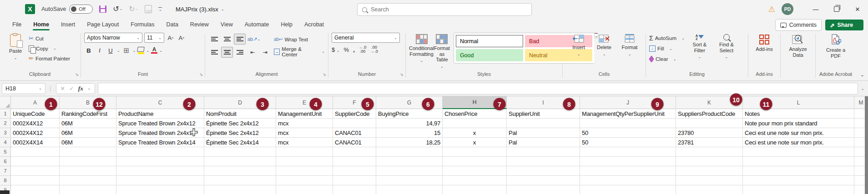 This screenshot has width=868, height=194. What do you see at coordinates (88, 124) in the screenshot?
I see `cell-B2: 06M` at bounding box center [88, 124].